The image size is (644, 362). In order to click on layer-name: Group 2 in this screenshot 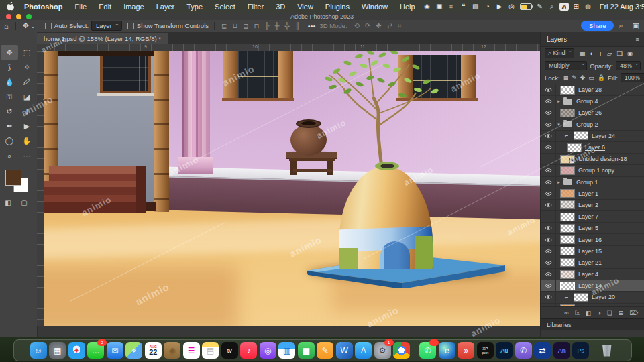, I will do `click(588, 125)`.